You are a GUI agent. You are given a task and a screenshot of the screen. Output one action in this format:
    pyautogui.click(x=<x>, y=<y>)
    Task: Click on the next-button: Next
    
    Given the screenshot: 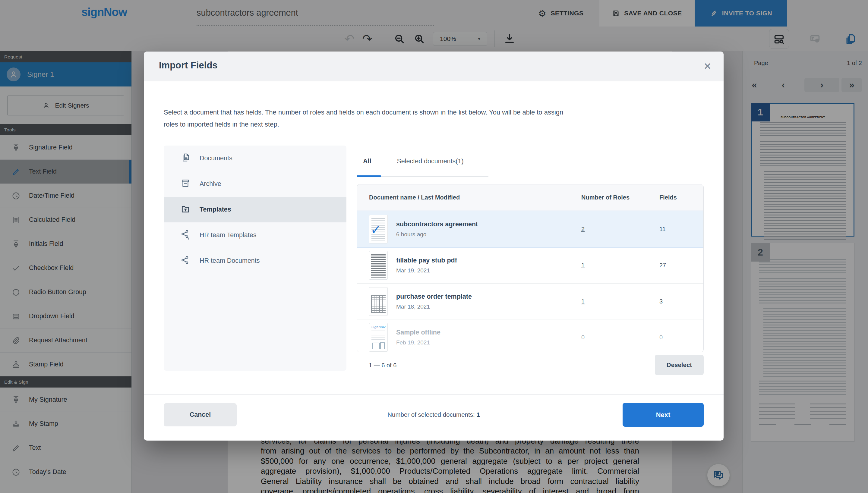 What is the action you would take?
    pyautogui.click(x=663, y=415)
    